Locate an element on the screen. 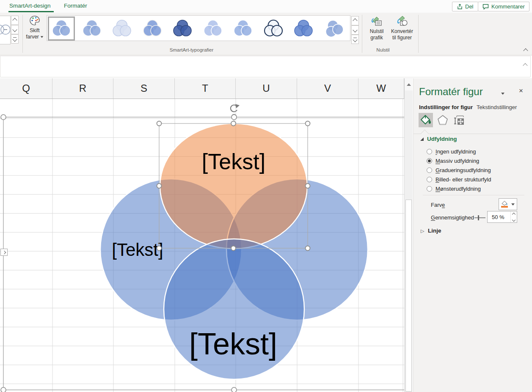 The height and width of the screenshot is (392, 532). fill-option-ingen-udfyldning: Ingen udfyldning is located at coordinates (451, 151).